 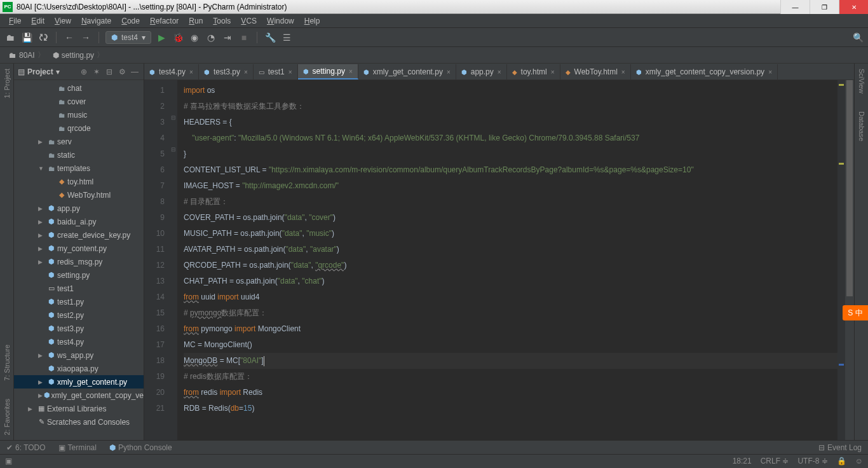 I want to click on editor-tab: ◆toy.html×, so click(x=534, y=72).